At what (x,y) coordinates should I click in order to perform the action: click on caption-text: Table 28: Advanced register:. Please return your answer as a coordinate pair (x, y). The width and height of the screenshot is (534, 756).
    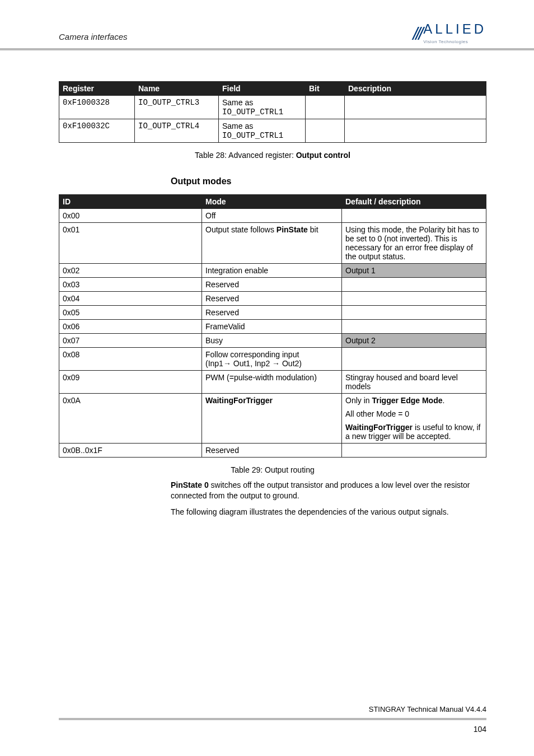
    Looking at the image, I should click on (245, 155).